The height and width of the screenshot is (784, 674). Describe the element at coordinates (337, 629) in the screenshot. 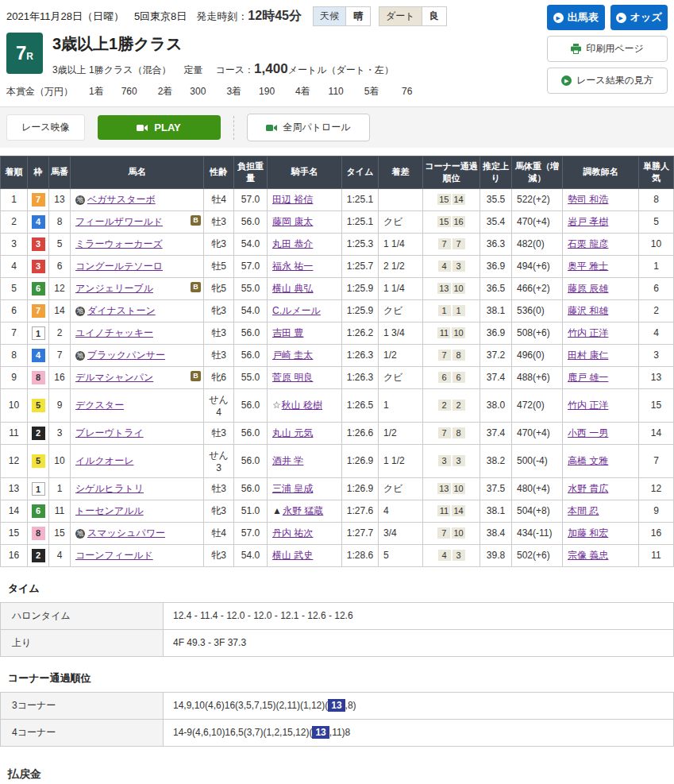

I see `lap-time-table: ハロンタイム 12.4 - 11.4 - 12.0 - 12.0 - 12.1 …` at that location.